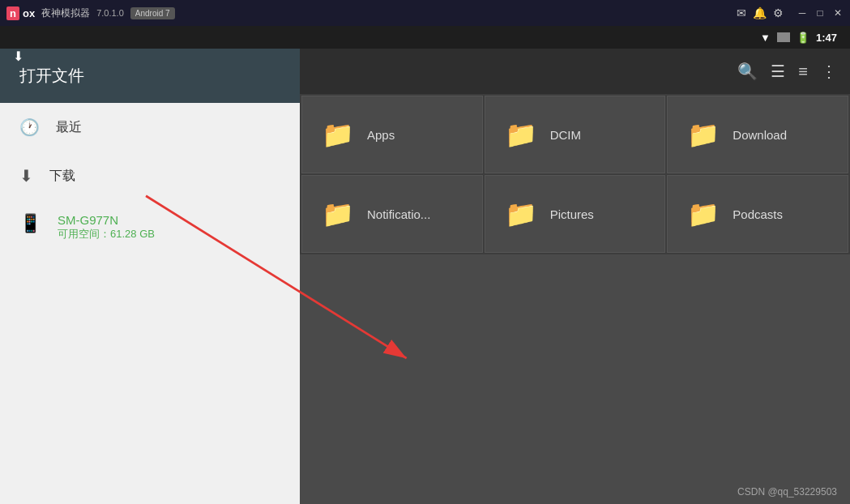 The height and width of the screenshot is (504, 850). Describe the element at coordinates (338, 214) in the screenshot. I see `folder-notifications-icon: 📁` at that location.